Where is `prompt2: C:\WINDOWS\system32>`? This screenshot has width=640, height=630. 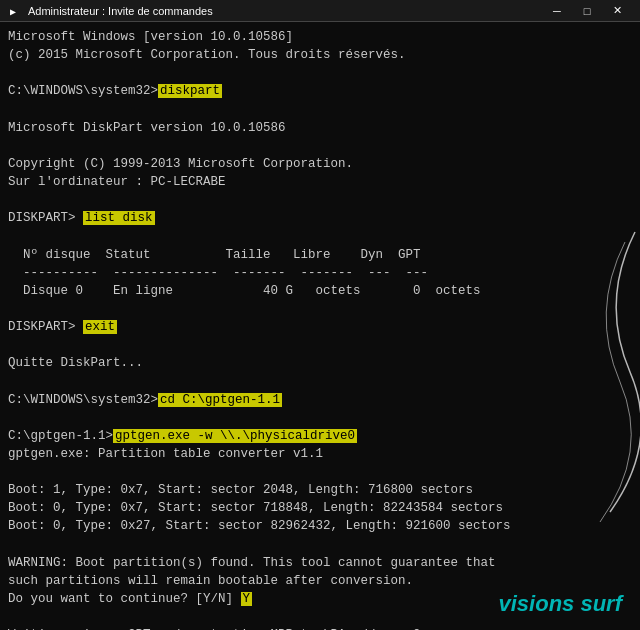 prompt2: C:\WINDOWS\system32> is located at coordinates (83, 400).